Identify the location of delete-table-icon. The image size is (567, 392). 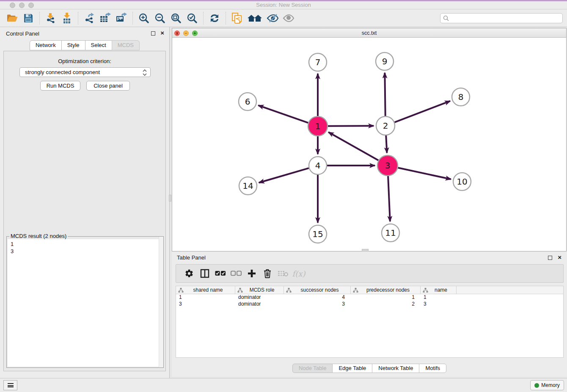
(283, 273).